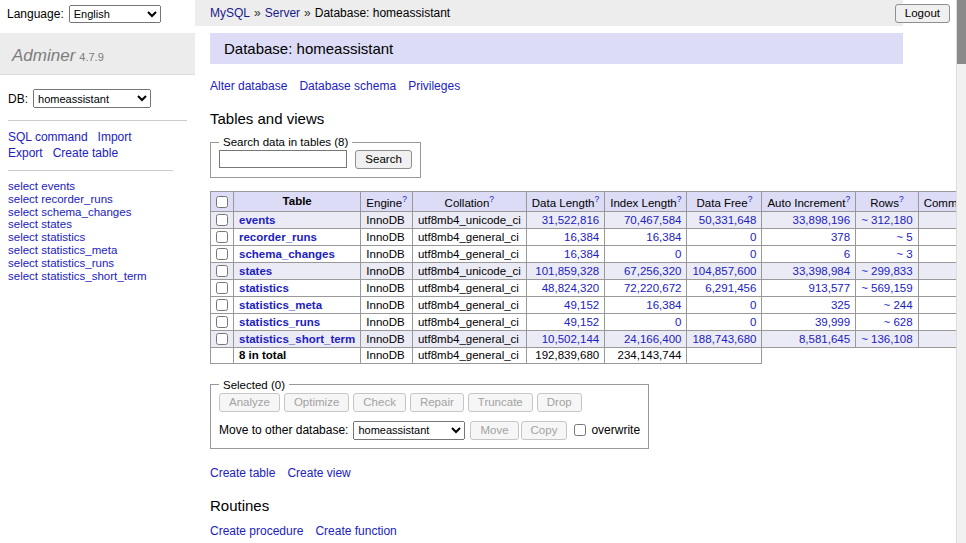 The height and width of the screenshot is (543, 966). Describe the element at coordinates (264, 288) in the screenshot. I see `table-name-link: statistics` at that location.